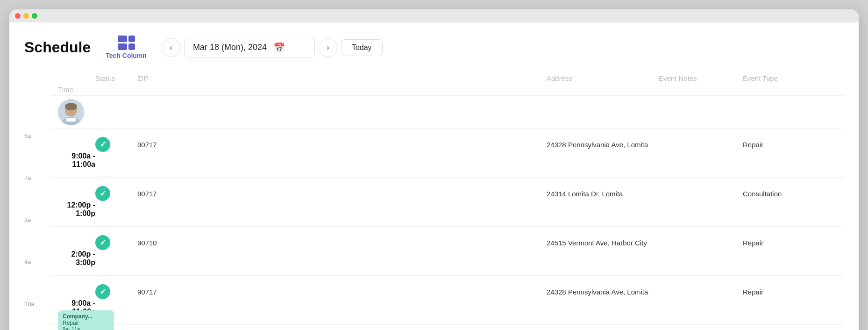 The image size is (868, 330). Describe the element at coordinates (37, 319) in the screenshot. I see `time-label-9a` at that location.